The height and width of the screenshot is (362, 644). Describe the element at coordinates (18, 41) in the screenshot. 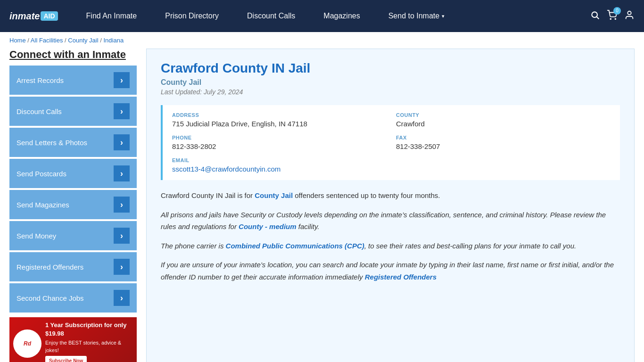

I see `breadcrumb-home: Home` at that location.